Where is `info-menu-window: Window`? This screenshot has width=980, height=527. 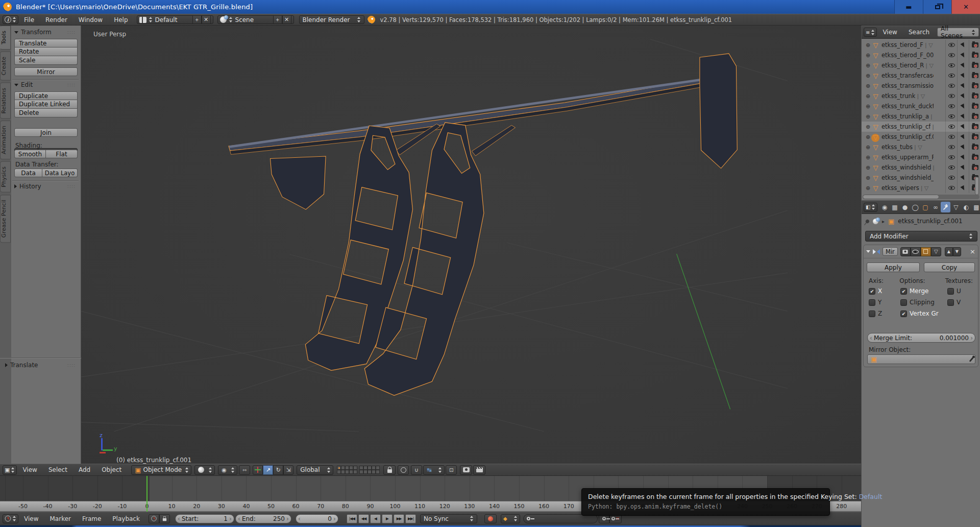 info-menu-window: Window is located at coordinates (91, 19).